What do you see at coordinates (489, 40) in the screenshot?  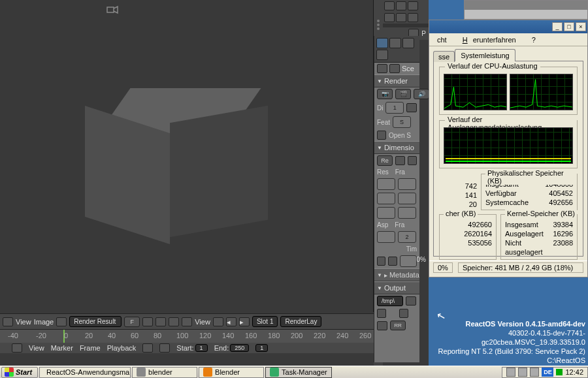 I see `menu-herunterfahren: Herunterfahren` at bounding box center [489, 40].